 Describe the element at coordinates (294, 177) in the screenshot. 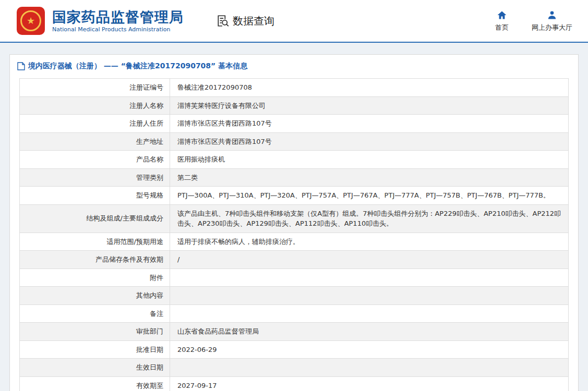

I see `table-row: ◕管理类别 第二类` at that location.